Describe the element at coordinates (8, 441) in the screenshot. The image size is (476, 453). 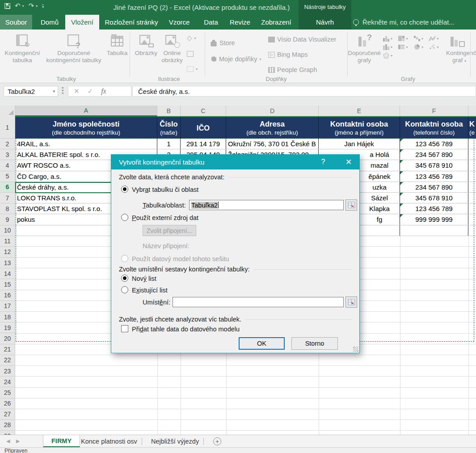
I see `sheet-nav-left-icon: ◀` at that location.